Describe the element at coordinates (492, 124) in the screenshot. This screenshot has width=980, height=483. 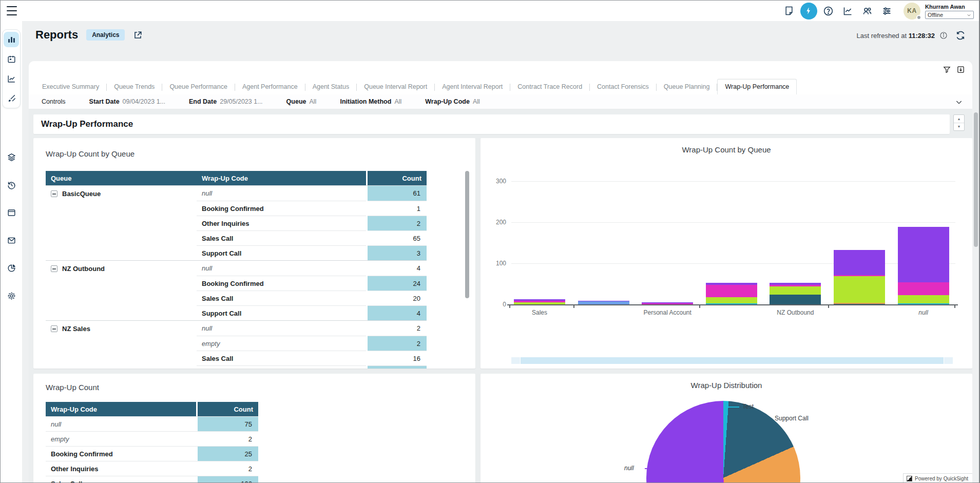
I see `dashboard-title-card: Wrap-Up Performance` at that location.